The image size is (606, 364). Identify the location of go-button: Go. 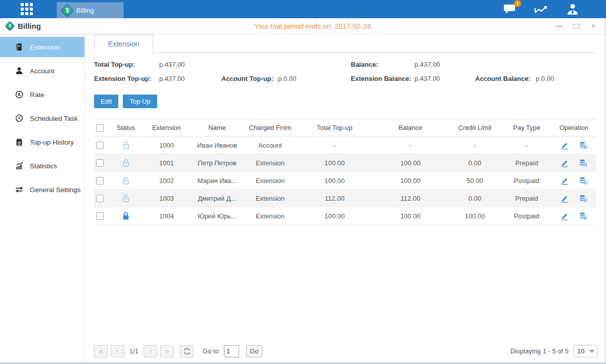
(254, 351).